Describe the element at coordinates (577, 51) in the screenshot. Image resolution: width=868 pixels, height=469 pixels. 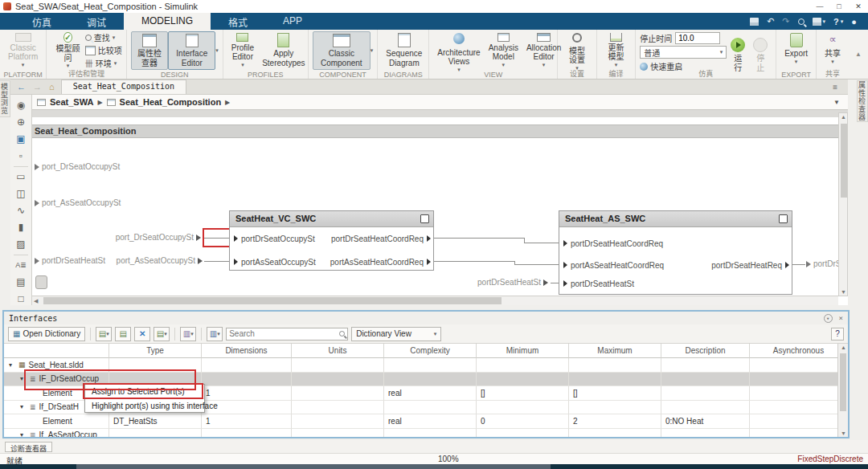
I see `model-settings-button: 模型设置▾` at that location.